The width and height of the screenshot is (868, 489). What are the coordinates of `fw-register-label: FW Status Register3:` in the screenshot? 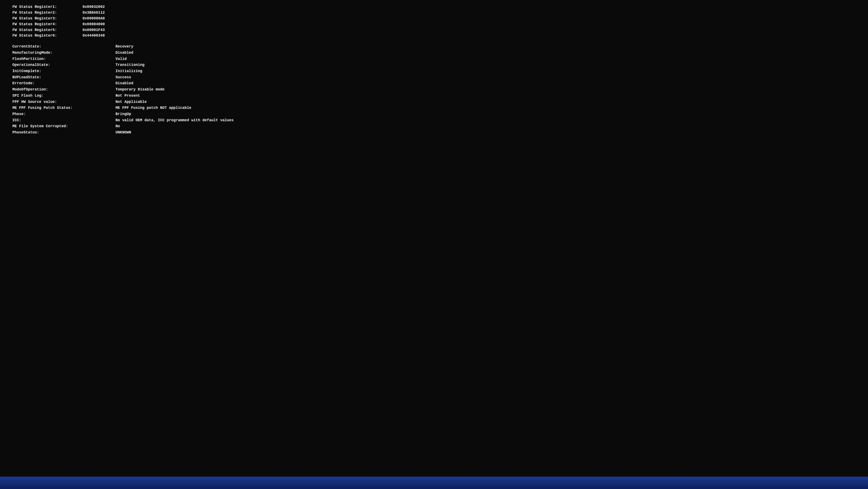 It's located at (48, 19).